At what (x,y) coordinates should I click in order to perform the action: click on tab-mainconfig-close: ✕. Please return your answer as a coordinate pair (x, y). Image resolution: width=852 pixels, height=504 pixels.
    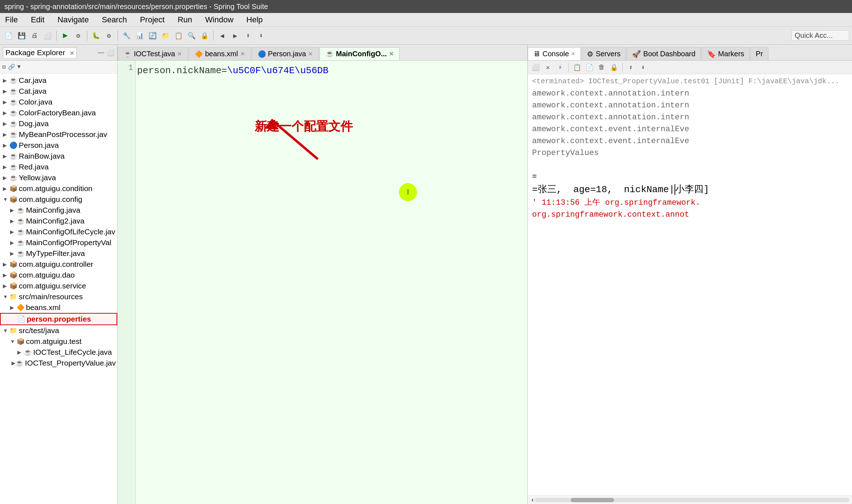
    Looking at the image, I should click on (391, 54).